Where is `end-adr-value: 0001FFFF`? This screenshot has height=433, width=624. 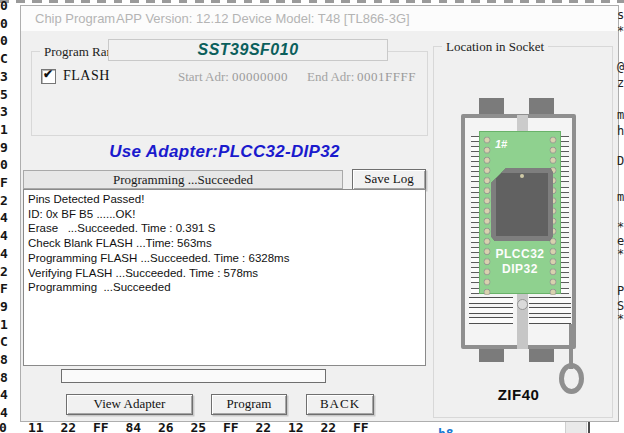 end-adr-value: 0001FFFF is located at coordinates (386, 77).